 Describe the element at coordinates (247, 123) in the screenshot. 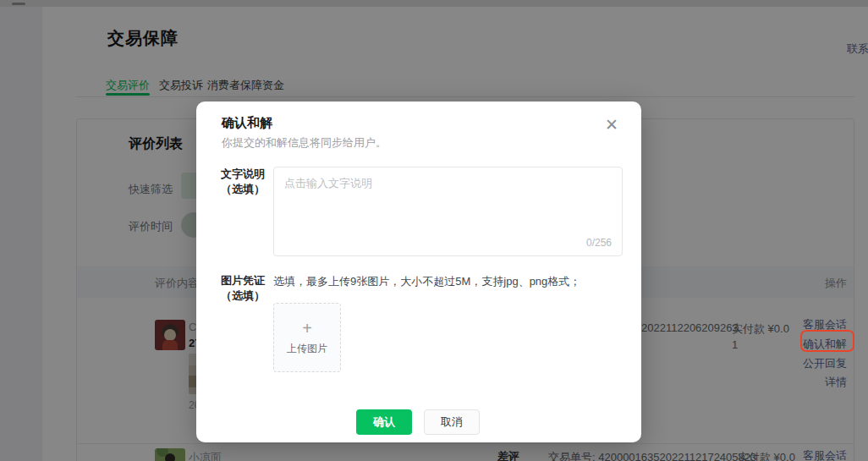

I see `dialog-title: 确认和解` at that location.